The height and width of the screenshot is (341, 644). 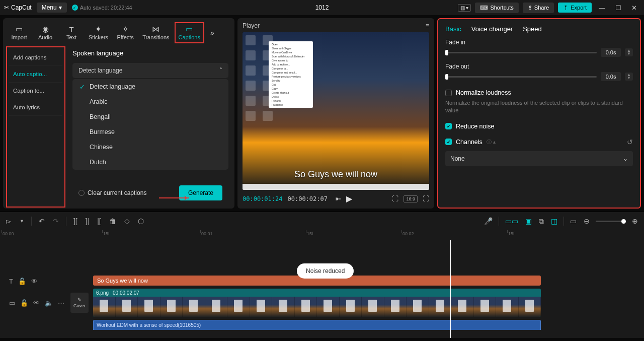 I want to click on close-button: ✕, so click(x=634, y=8).